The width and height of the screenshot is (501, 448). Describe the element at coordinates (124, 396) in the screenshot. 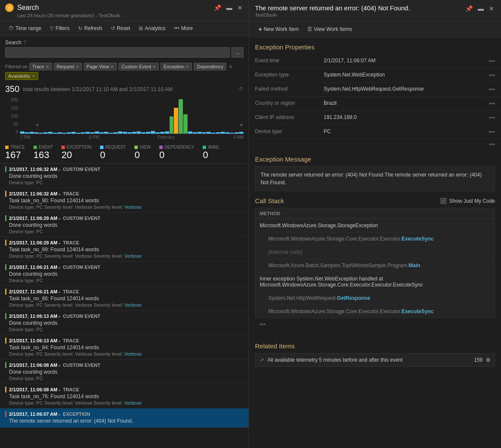

I see `list-item: 2/1/2017, 11:06:08 AM - TRACE Task task_…` at that location.